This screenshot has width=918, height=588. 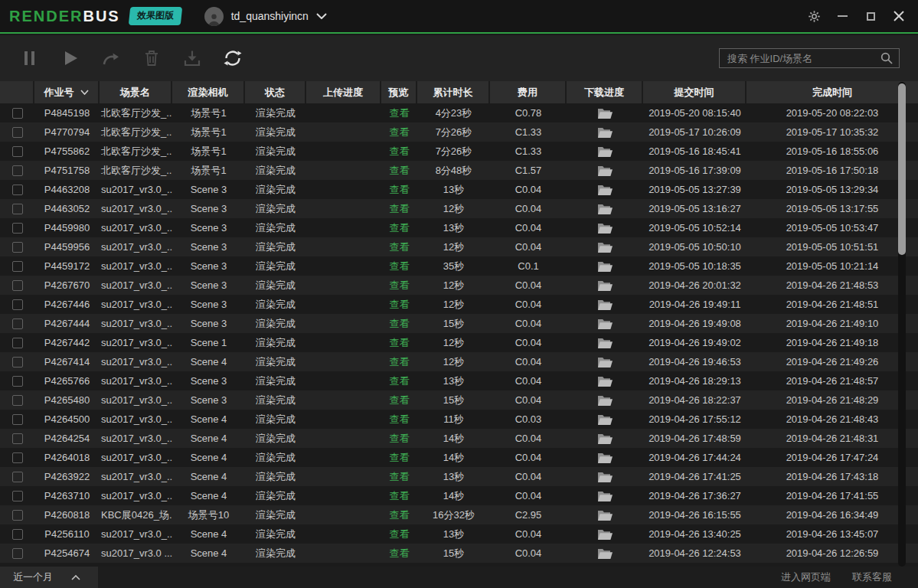 I want to click on table-row: P4263922su2017_vr3.0_...Scene 4渲染完成查看13秒…, so click(x=459, y=476).